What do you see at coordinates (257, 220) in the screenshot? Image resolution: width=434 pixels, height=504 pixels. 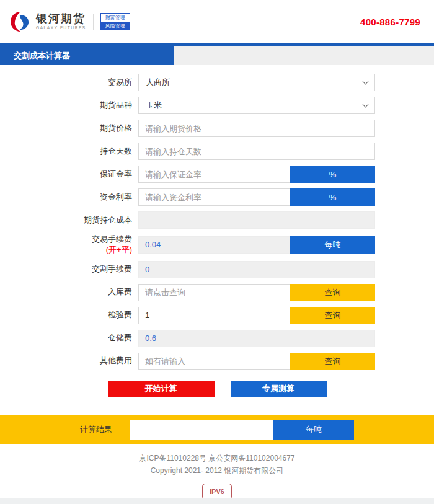 I see `holding-cost-field-group` at bounding box center [257, 220].